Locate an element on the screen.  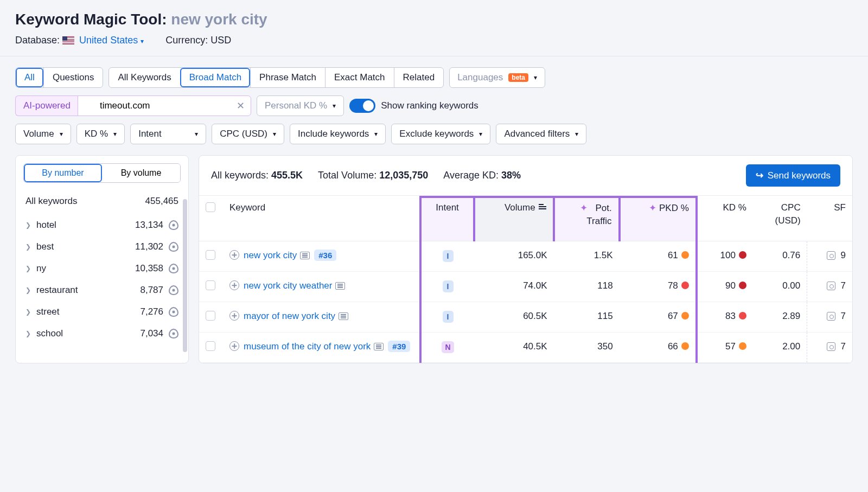
by-number-button: By number is located at coordinates (63, 173).